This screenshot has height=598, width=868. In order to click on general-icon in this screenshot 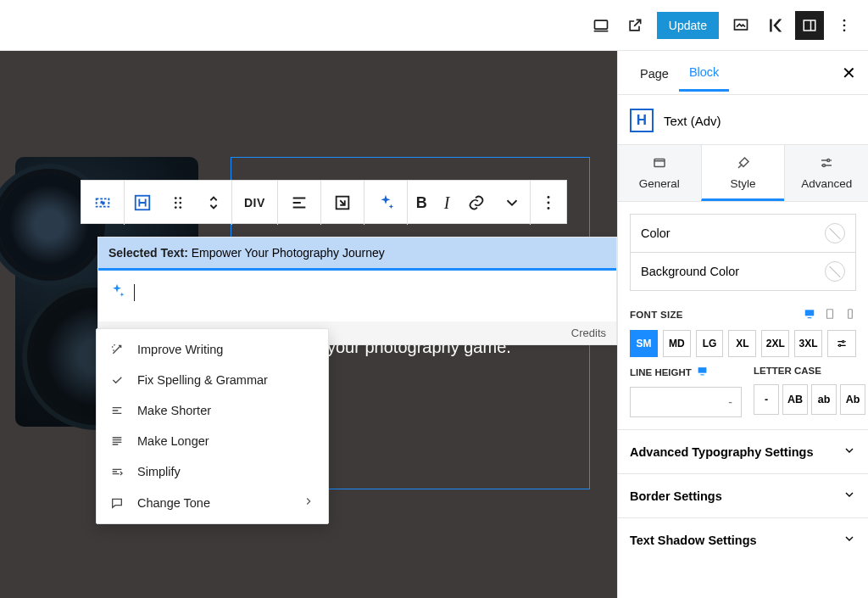, I will do `click(659, 165)`.